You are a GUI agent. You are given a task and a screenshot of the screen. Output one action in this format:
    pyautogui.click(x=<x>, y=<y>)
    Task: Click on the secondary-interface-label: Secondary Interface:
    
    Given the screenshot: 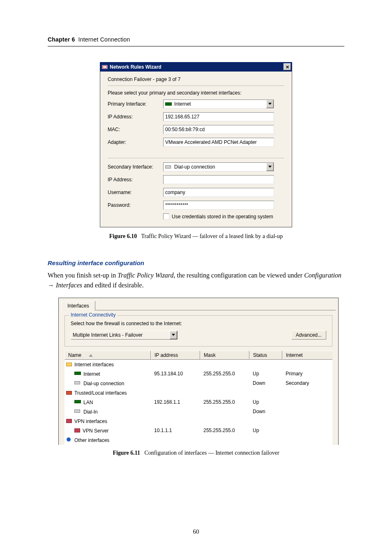 What is the action you would take?
    pyautogui.click(x=136, y=167)
    